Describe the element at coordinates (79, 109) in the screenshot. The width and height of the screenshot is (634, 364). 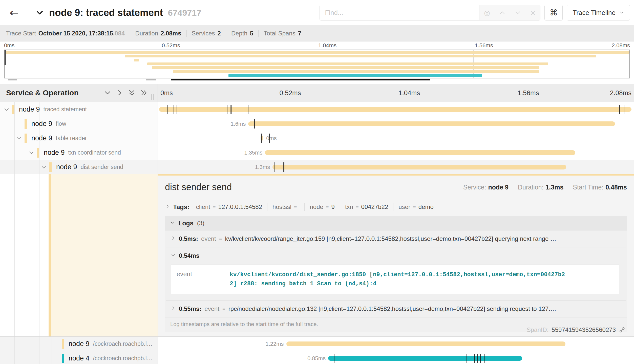
I see `span-row-tree-cell: node 9traced statement` at that location.